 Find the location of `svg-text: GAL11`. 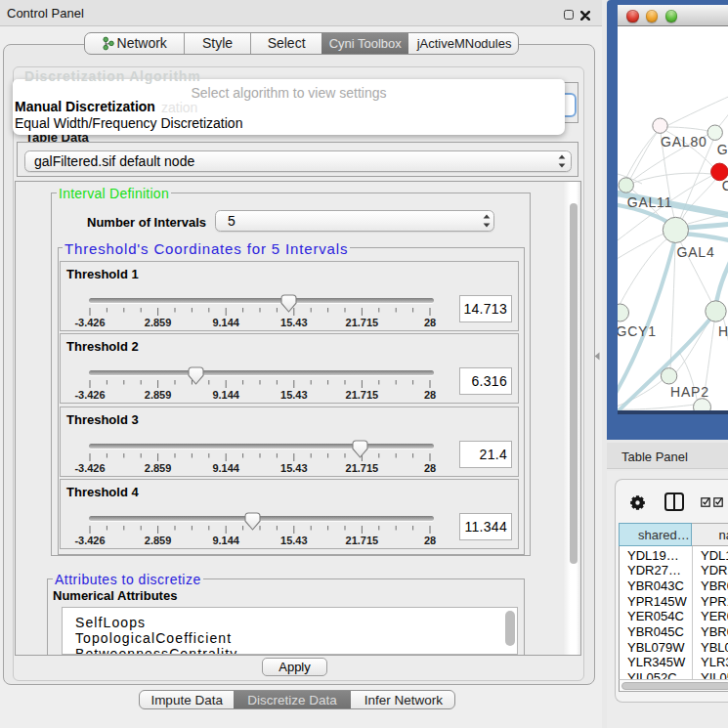

svg-text: GAL11 is located at coordinates (651, 202).